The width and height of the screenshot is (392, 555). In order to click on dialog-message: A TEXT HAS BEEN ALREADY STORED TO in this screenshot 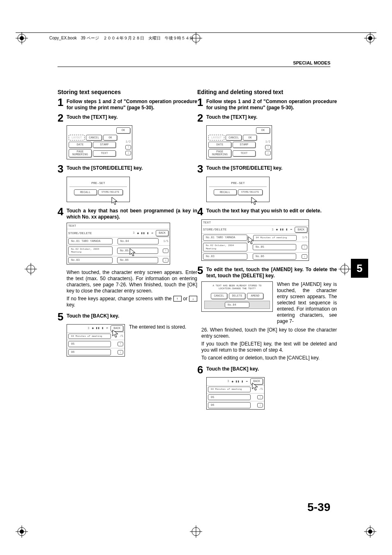, I will do `click(237, 286)`.